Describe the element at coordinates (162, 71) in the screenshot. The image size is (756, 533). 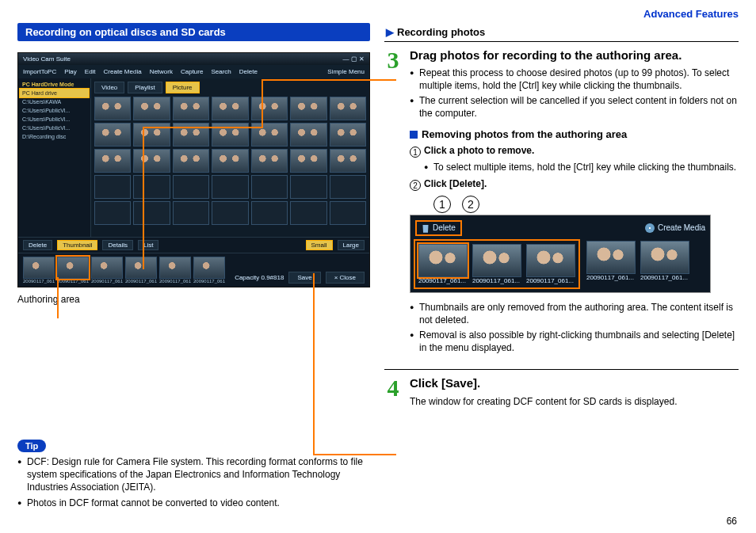
I see `toolbar-network: Network` at that location.